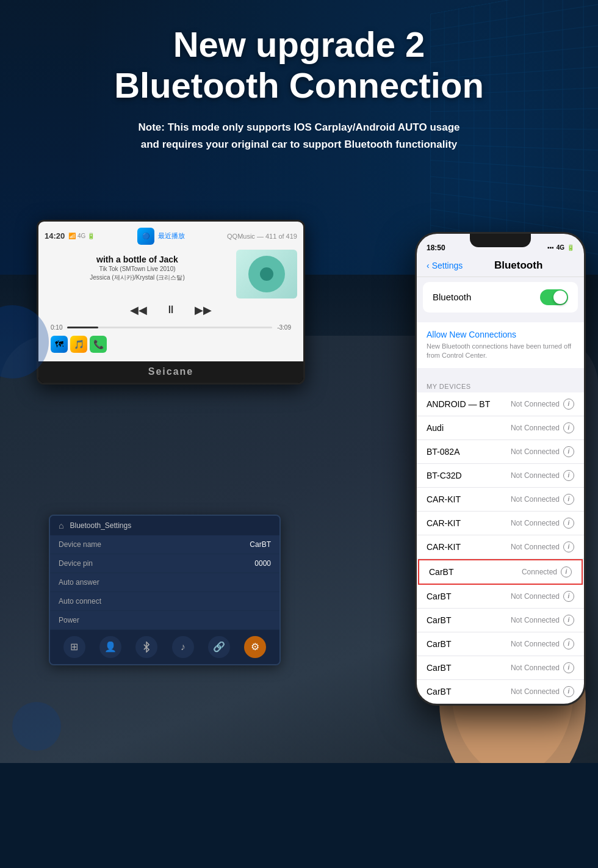  Describe the element at coordinates (171, 292) in the screenshot. I see `head-unit-screen: 14:20 📶 4G 🔋 🔵 最近播放 QQMusic — 411 of 419…` at that location.